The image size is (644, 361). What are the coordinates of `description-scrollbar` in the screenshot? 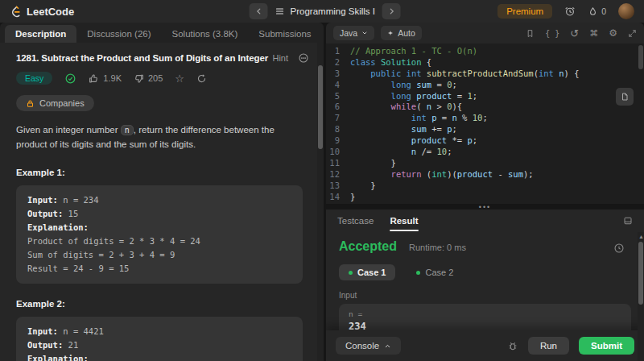 It's located at (320, 201).